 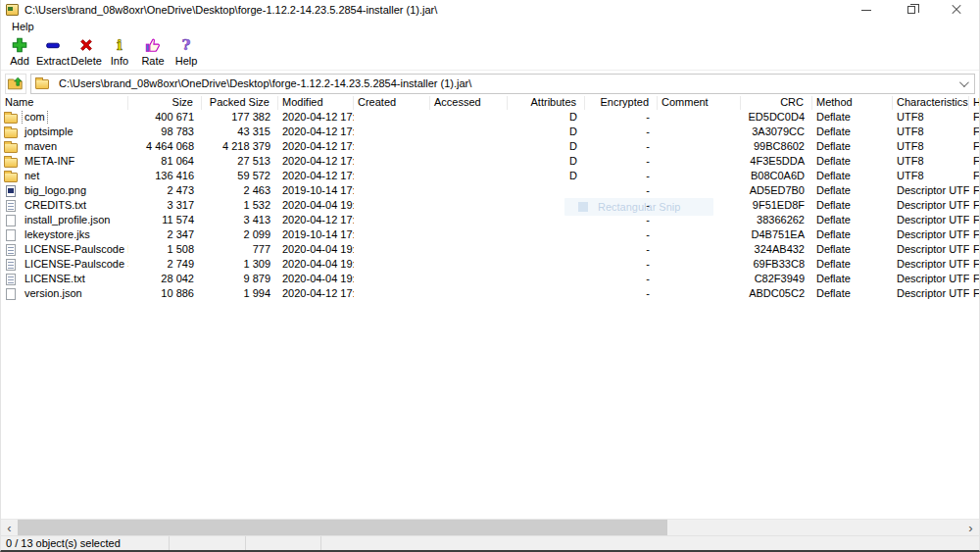 I want to click on info-button: i Info, so click(x=120, y=51).